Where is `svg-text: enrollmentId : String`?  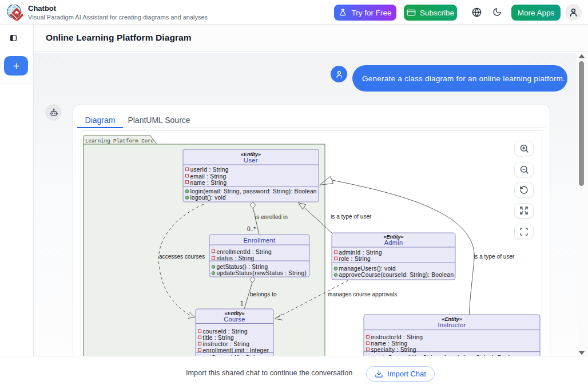
svg-text: enrollmentId : String is located at coordinates (244, 252).